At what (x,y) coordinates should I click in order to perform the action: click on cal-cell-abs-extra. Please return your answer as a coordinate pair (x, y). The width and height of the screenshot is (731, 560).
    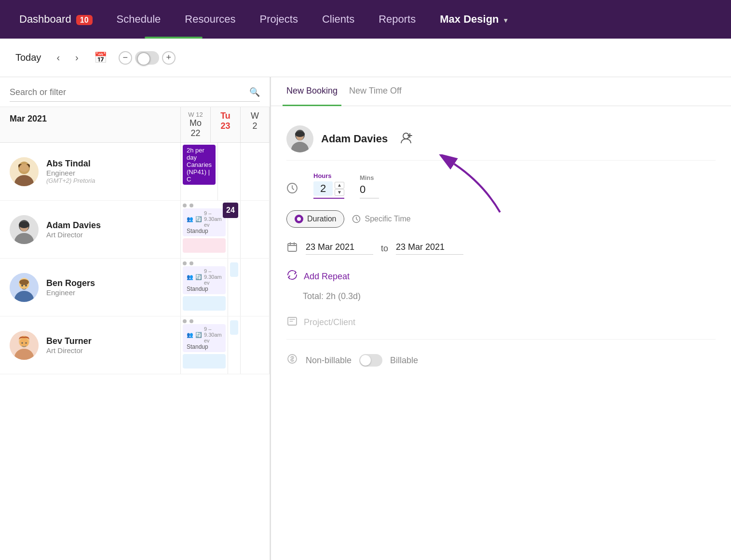
    Looking at the image, I should click on (255, 172).